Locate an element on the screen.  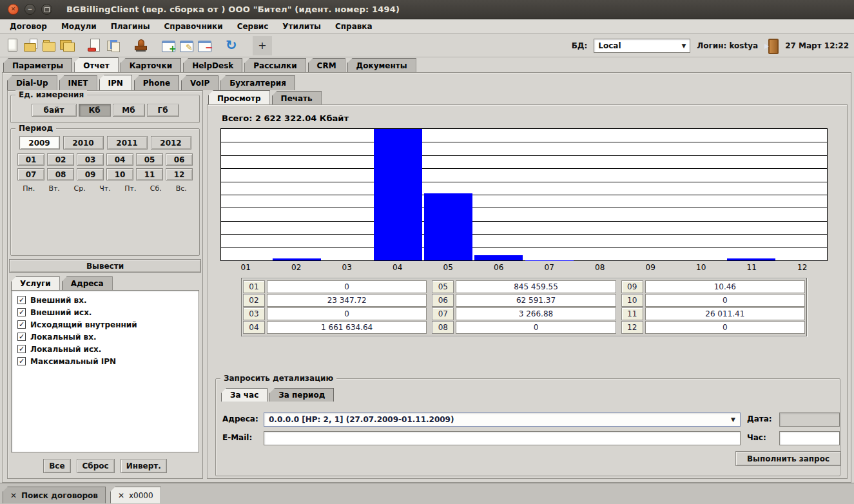
render-button: Вывести is located at coordinates (105, 266).